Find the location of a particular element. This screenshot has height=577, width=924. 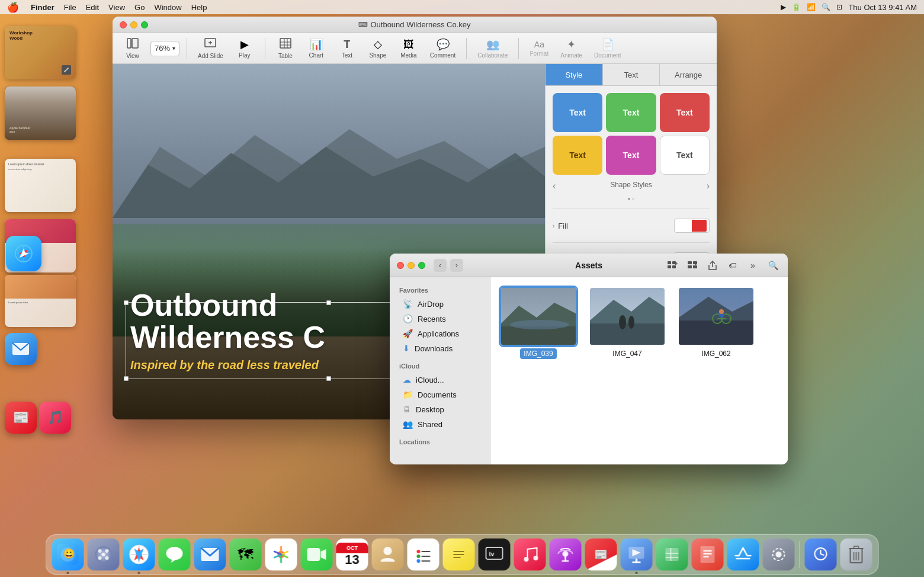

handle-tl is located at coordinates (126, 303).